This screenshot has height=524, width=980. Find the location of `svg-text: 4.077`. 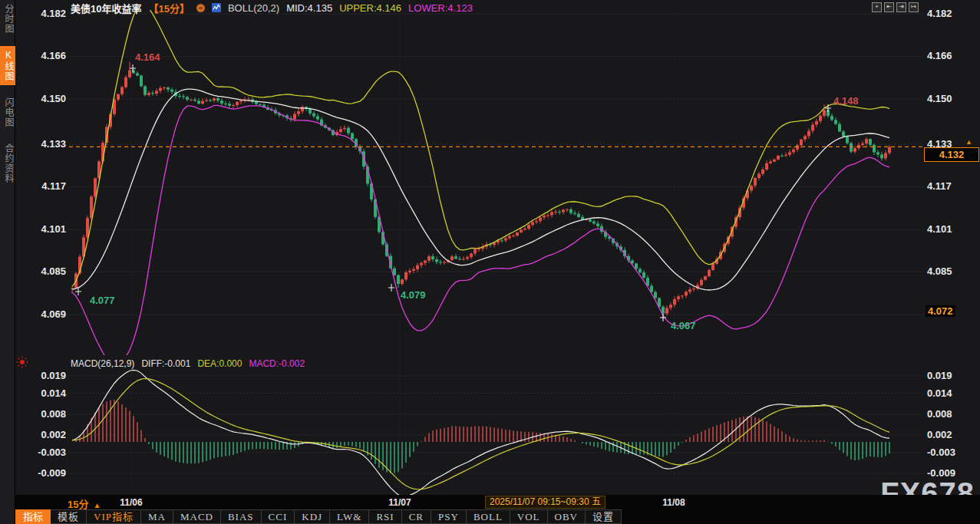

svg-text: 4.077 is located at coordinates (103, 301).